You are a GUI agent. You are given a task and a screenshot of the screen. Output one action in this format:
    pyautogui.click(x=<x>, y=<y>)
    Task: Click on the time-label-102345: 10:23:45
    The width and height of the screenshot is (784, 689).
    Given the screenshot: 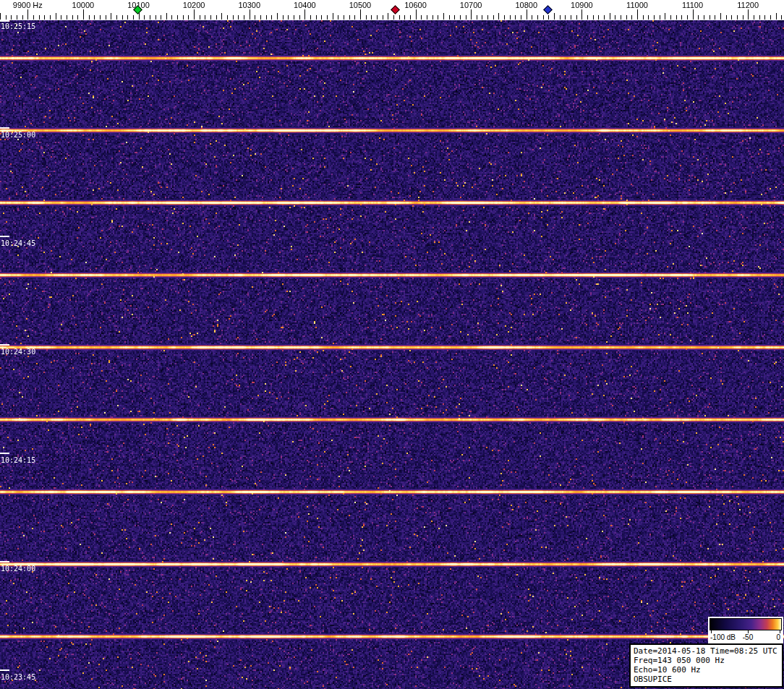 What is the action you would take?
    pyautogui.click(x=18, y=677)
    